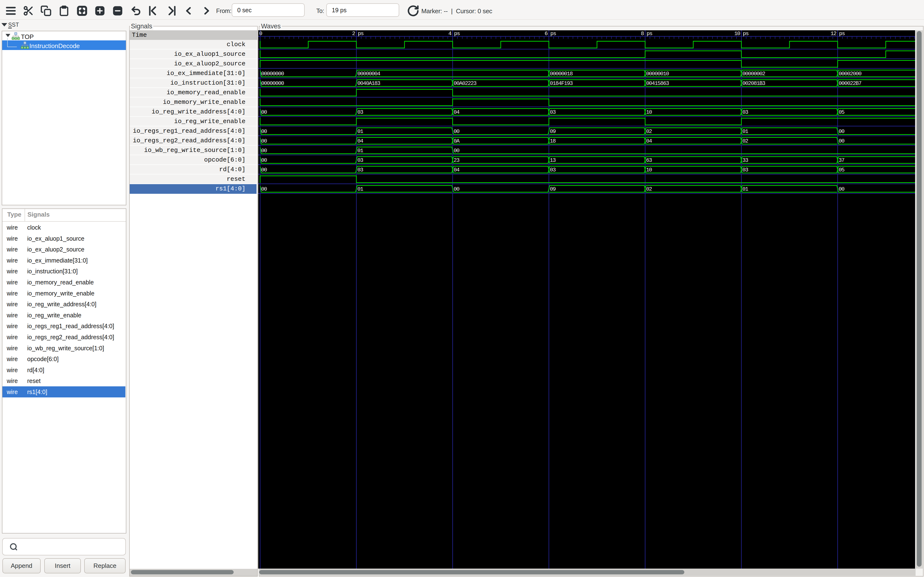  Describe the element at coordinates (354, 34) in the screenshot. I see `svg-text: 2` at that location.